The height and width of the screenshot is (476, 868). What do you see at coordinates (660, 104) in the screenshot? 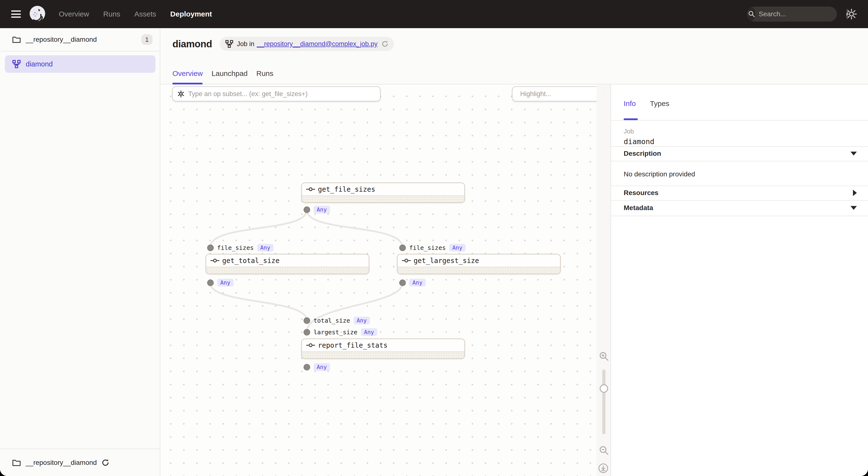
I see `panel-tab-types: Types` at bounding box center [660, 104].